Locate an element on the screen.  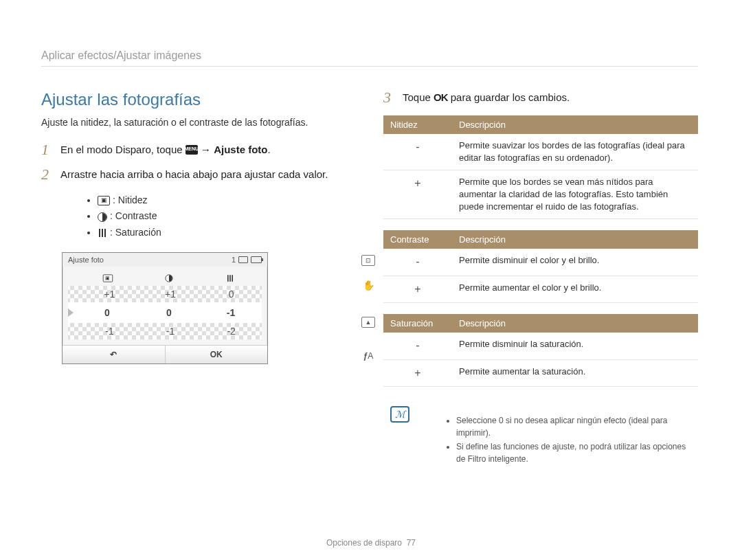
lcd-title-text: Ajuste foto is located at coordinates (86, 260).